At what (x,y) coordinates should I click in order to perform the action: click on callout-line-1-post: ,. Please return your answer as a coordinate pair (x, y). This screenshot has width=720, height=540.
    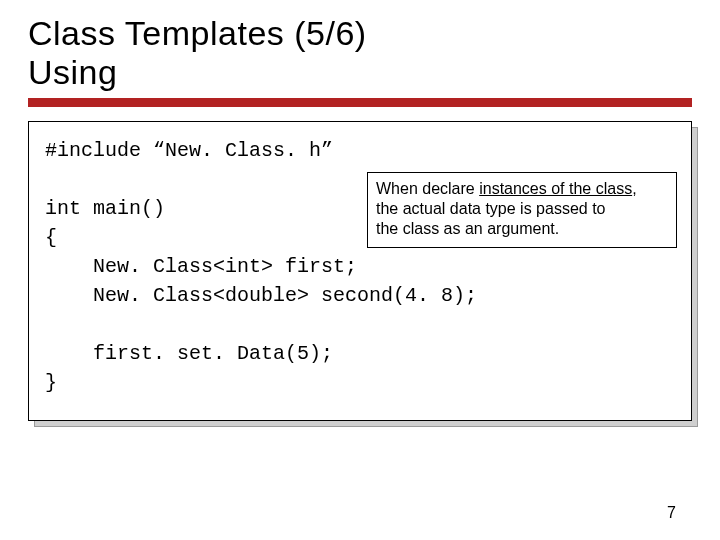
    Looking at the image, I should click on (634, 188).